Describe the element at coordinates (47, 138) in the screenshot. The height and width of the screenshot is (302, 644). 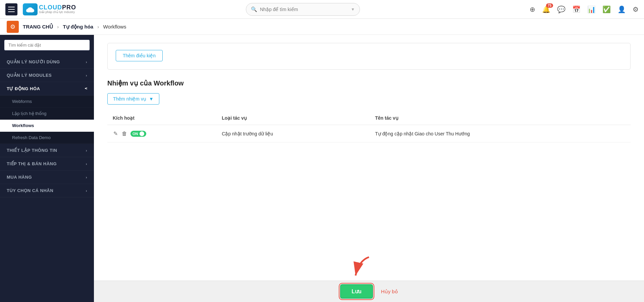
I see `sidebar-item-refresh-data-demo: Refresh Data Demo` at that location.